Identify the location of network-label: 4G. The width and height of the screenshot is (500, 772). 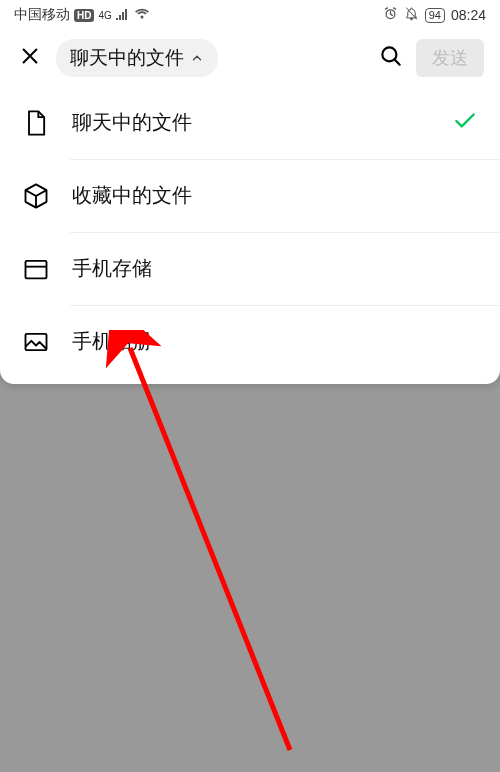
(104, 16).